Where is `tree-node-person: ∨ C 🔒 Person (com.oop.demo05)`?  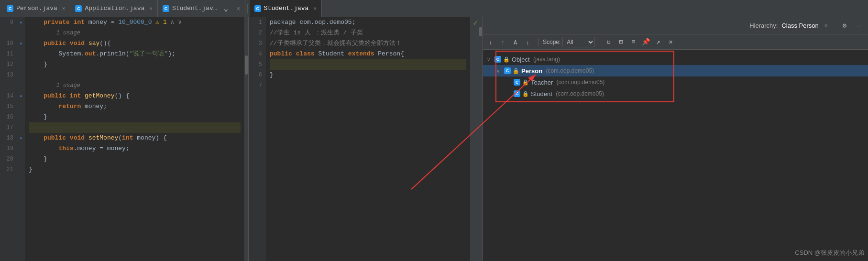
tree-node-person: ∨ C 🔒 Person (com.oop.demo05) is located at coordinates (675, 71).